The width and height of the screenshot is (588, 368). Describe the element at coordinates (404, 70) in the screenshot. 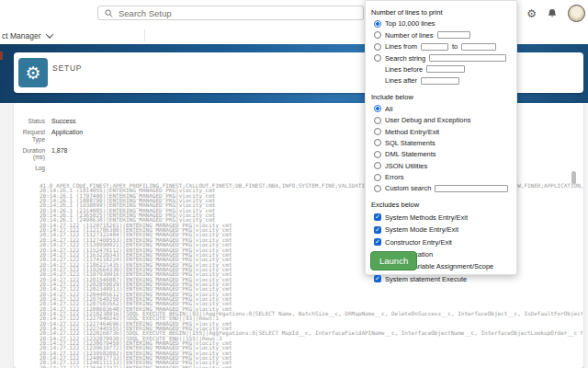

I see `option-label: Lines before` at that location.